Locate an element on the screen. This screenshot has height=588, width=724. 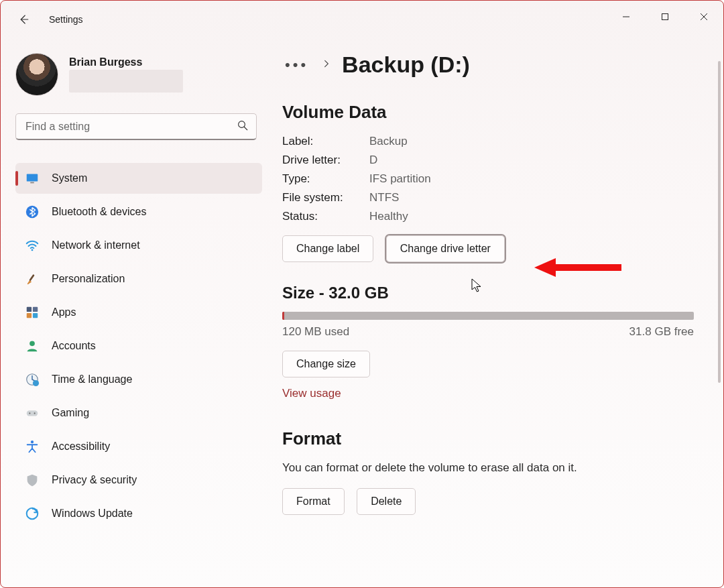
sidebar-item-network: Network & internet is located at coordinates (139, 245).